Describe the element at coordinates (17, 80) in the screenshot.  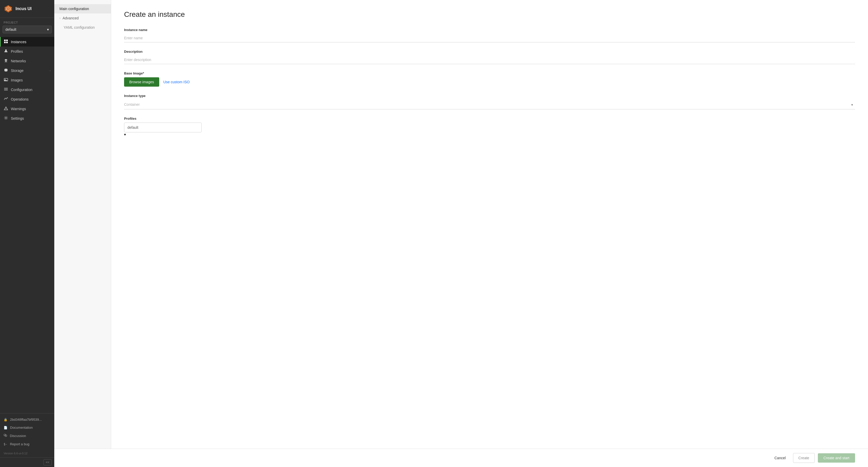
I see `sidebar-item-label: Images` at that location.